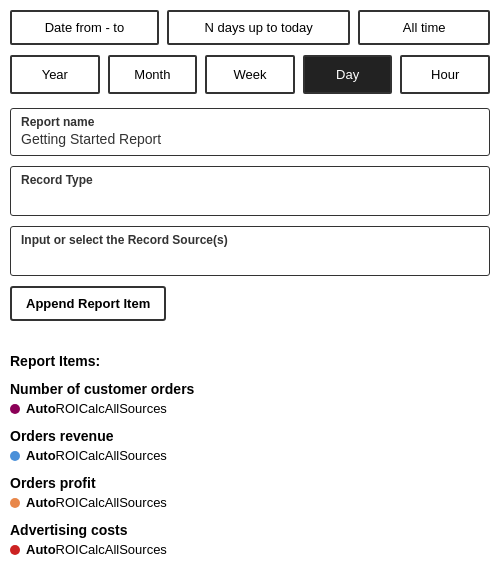  What do you see at coordinates (96, 456) in the screenshot?
I see `source-text-orders-revenue: AutoROICalcAllSources` at bounding box center [96, 456].